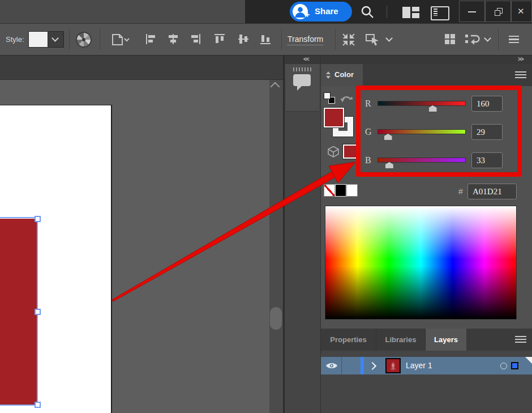  What do you see at coordinates (306, 40) in the screenshot?
I see `transform-link: Transform` at bounding box center [306, 40].